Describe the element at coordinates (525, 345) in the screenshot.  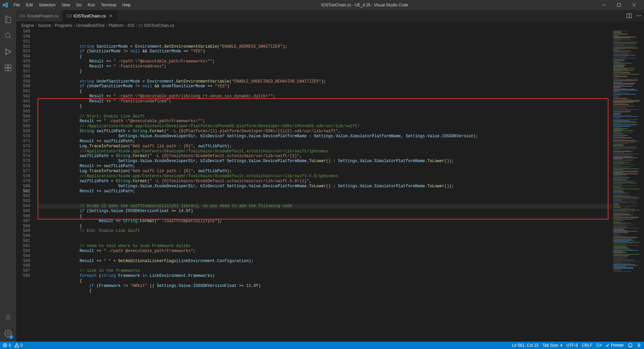
I see `status-ln-col: Ln 581, Col 13` at that location.